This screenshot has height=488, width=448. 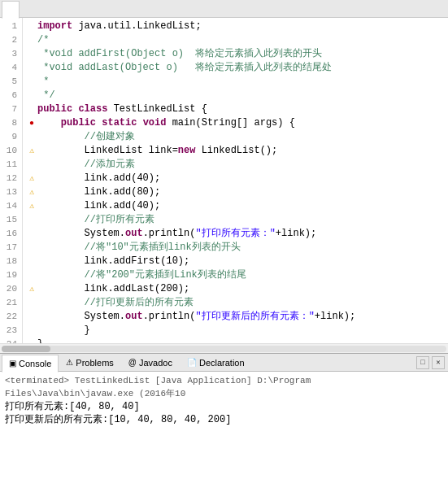 What do you see at coordinates (224, 348) in the screenshot?
I see `editor-scrollbar` at bounding box center [224, 348].